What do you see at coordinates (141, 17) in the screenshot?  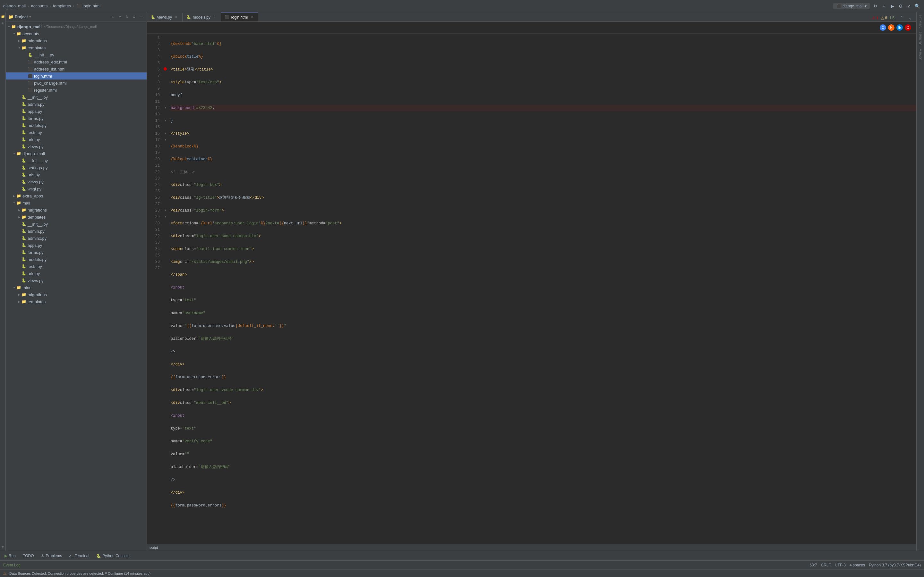 I see `panel-close-icon: −` at bounding box center [141, 17].